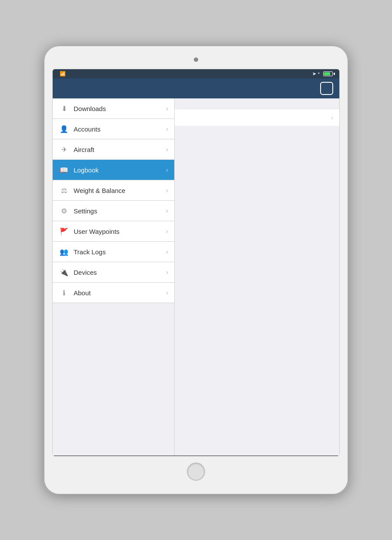 The height and width of the screenshot is (540, 392). What do you see at coordinates (329, 74) in the screenshot?
I see `battery-icon` at bounding box center [329, 74].